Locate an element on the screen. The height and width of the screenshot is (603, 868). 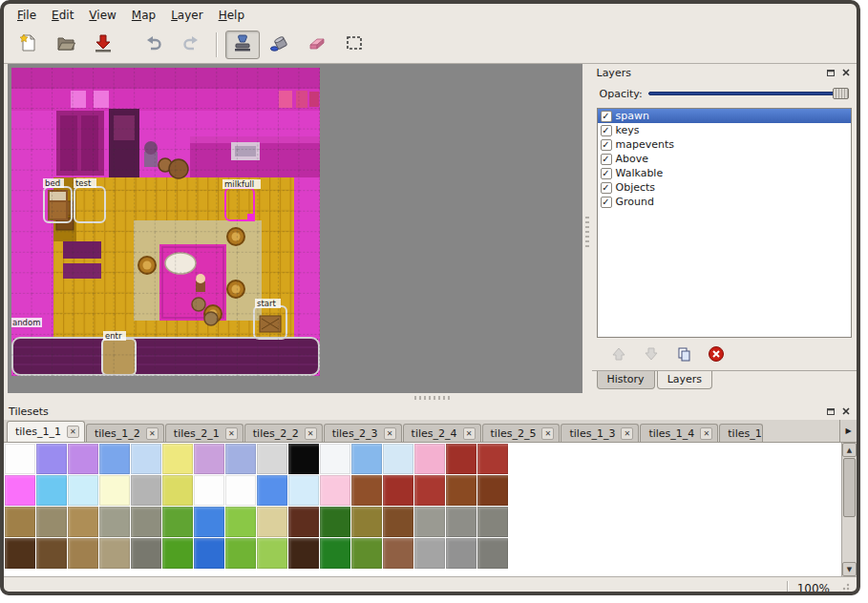
opacity-slider-handle is located at coordinates (840, 94).